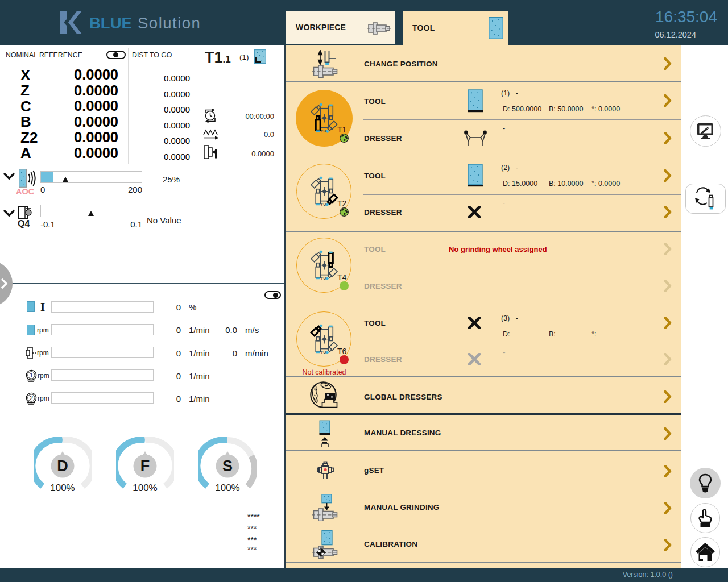 The width and height of the screenshot is (728, 582). Describe the element at coordinates (146, 466) in the screenshot. I see `svg-text: F` at that location.